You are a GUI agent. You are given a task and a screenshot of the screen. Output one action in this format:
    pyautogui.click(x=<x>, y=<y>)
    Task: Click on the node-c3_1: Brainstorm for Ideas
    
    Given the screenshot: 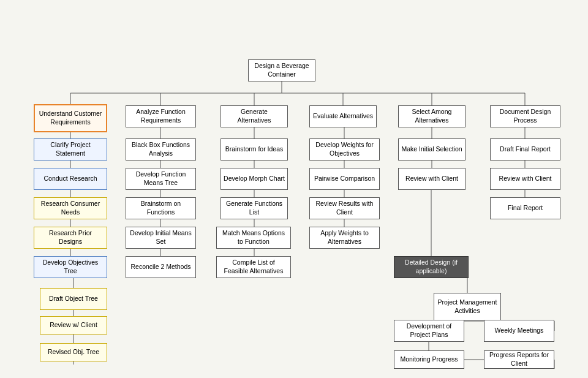 What is the action you would take?
    pyautogui.click(x=254, y=149)
    